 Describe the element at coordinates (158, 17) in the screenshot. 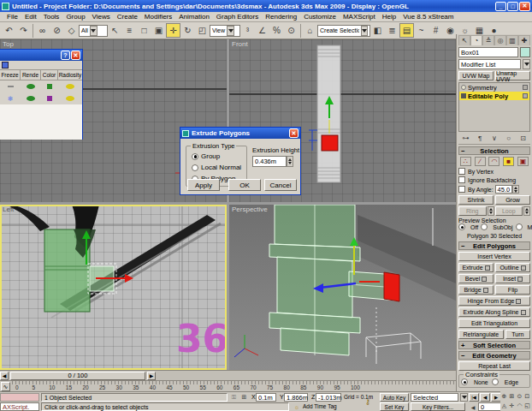

I see `menu-modifiers: Modifiers` at that location.